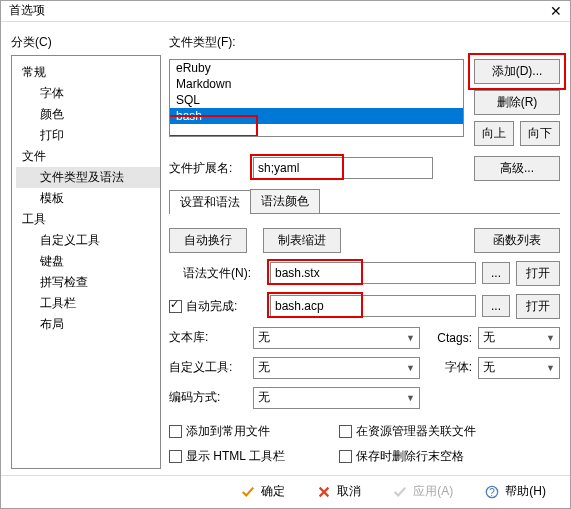  I want to click on tree-item: 布局, so click(88, 324).